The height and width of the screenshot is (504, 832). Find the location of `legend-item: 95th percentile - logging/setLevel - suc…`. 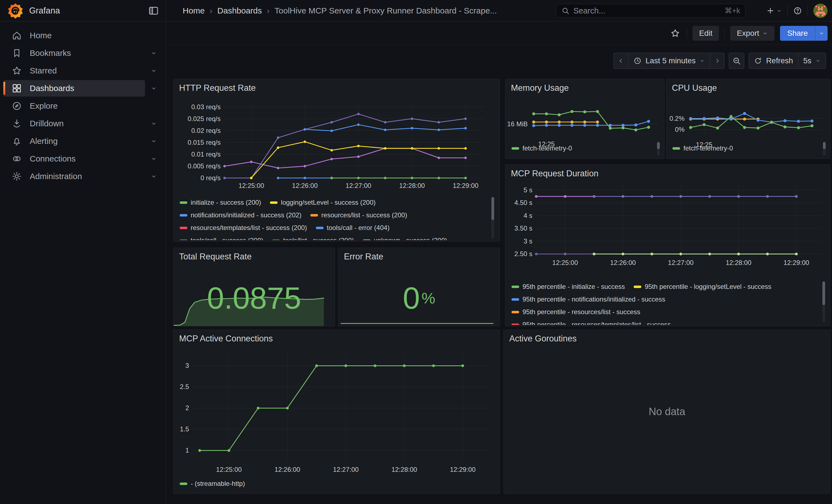

legend-item: 95th percentile - logging/setLevel - suc… is located at coordinates (702, 287).